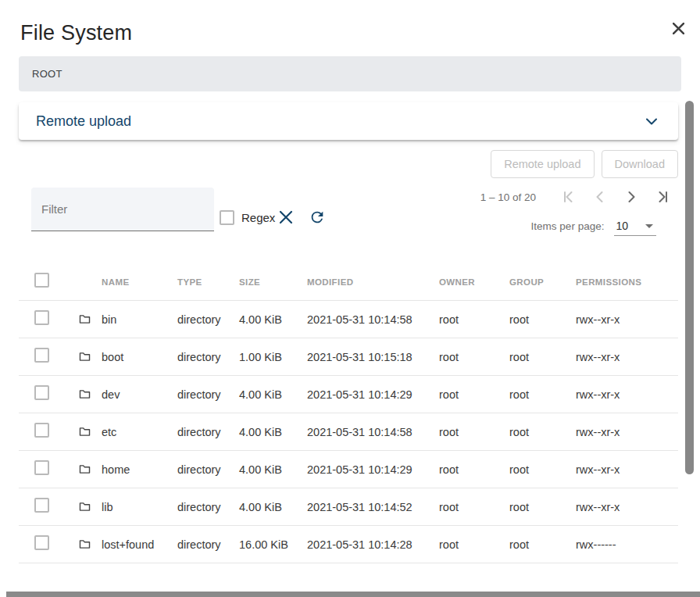  I want to click on file-modified: 2021-05-31 10:15:18, so click(373, 357).